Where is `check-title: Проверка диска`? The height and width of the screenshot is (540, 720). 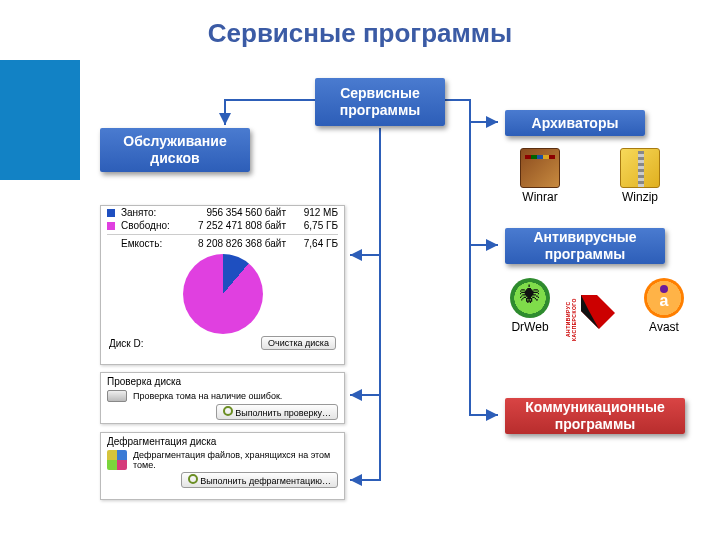 check-title: Проверка диска is located at coordinates (222, 382).